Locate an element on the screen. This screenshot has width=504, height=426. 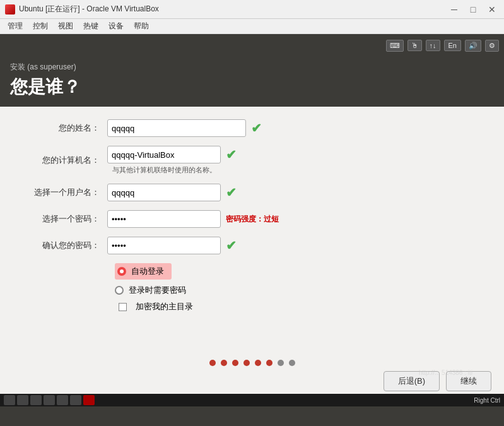
network-icon: ↑↓ is located at coordinates (433, 45).